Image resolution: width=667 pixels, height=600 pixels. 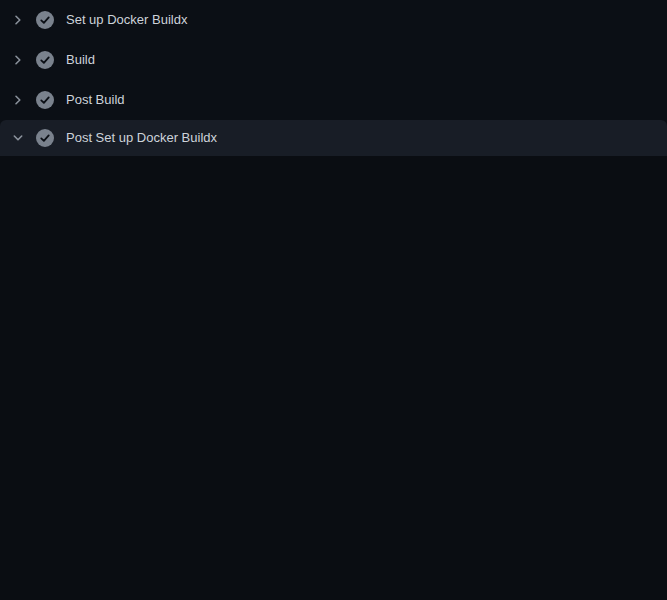 I want to click on step-label: Post Set up Docker Buildx, so click(x=142, y=138).